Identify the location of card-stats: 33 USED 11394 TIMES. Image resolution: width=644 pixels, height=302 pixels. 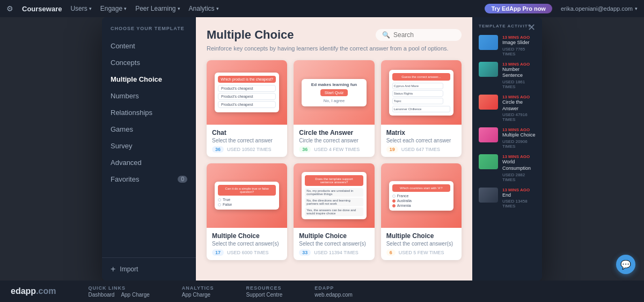
(334, 253).